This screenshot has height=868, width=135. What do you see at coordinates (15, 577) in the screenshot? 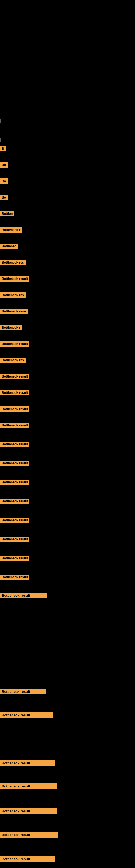
I see `extra-26: Bottleneck result` at bounding box center [15, 577].